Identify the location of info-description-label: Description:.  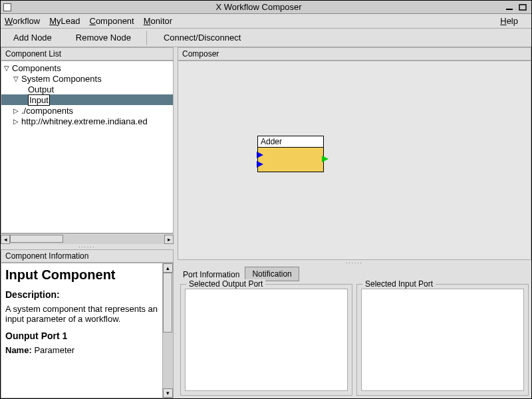
(82, 295).